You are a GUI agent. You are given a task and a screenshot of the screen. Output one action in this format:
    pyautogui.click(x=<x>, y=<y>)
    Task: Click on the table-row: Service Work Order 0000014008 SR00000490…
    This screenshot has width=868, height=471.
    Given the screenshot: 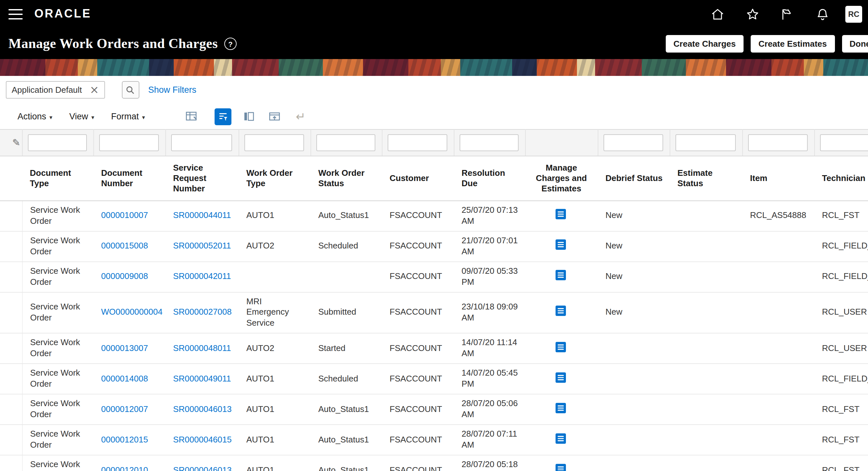 What is the action you would take?
    pyautogui.click(x=434, y=379)
    